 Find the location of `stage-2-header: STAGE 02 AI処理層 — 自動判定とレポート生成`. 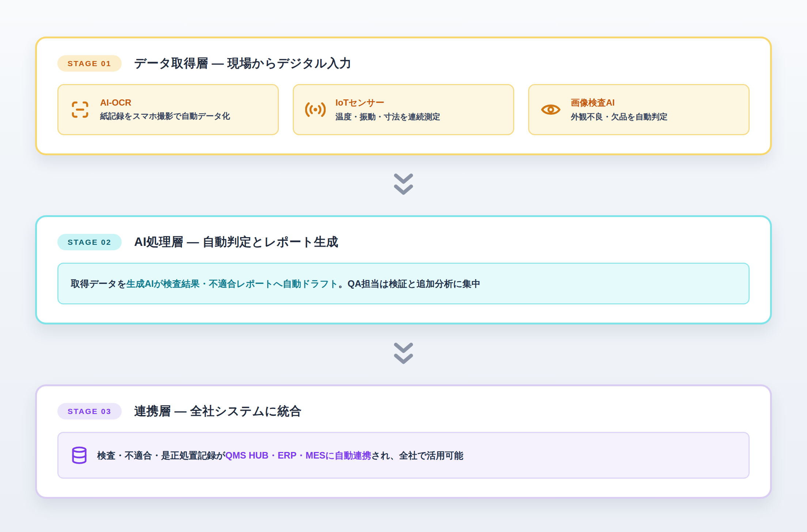

stage-2-header: STAGE 02 AI処理層 — 自動判定とレポート生成 is located at coordinates (404, 242).